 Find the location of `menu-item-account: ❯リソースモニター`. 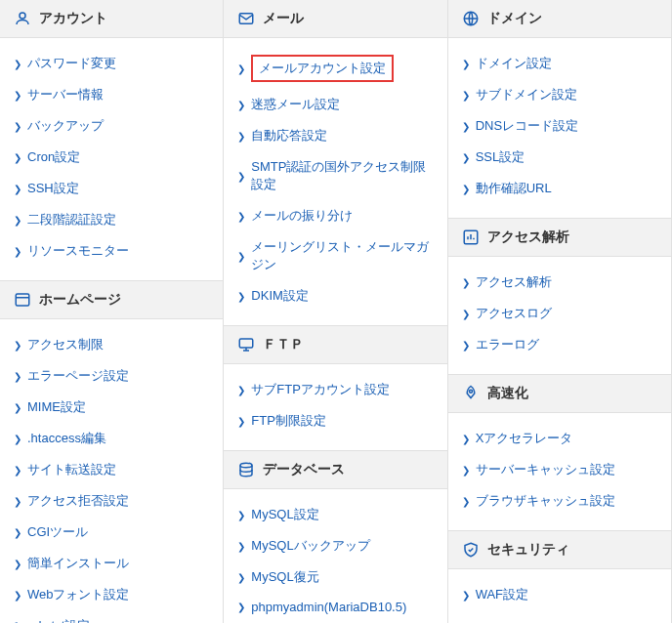

menu-item-account: ❯リソースモニター is located at coordinates (111, 251).